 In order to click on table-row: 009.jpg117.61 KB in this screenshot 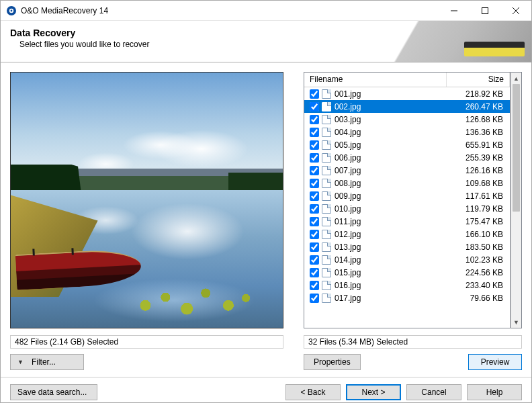, I will do `click(407, 196)`.